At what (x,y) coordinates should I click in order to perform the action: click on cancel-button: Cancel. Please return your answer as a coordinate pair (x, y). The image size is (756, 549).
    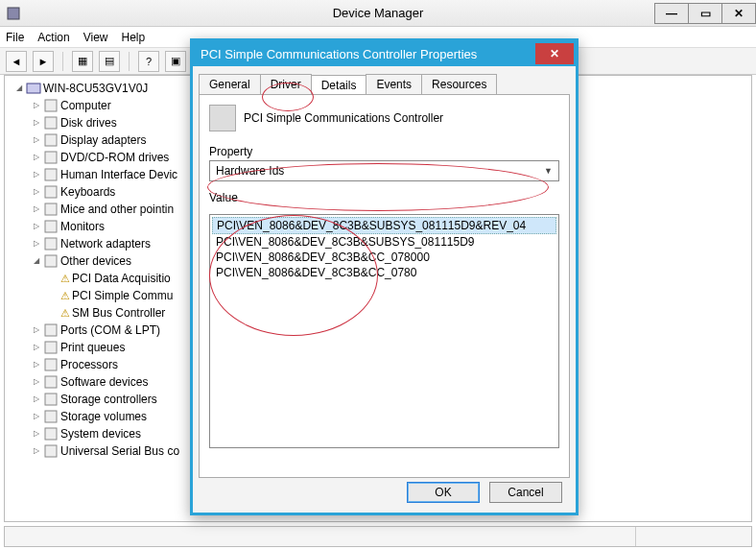
    Looking at the image, I should click on (526, 492).